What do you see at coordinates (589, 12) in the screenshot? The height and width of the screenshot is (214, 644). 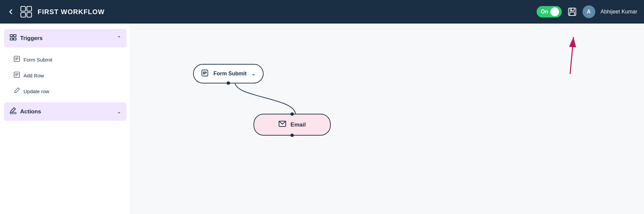 I see `avatar: A` at bounding box center [589, 12].